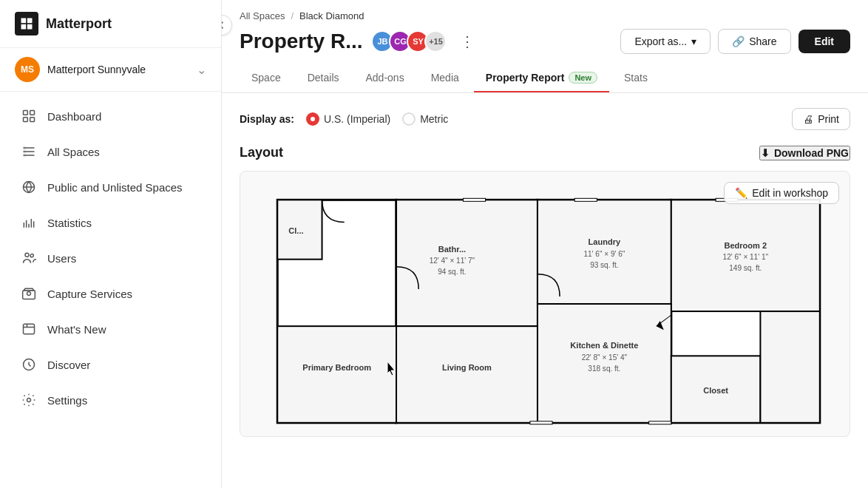  I want to click on print-button: 🖨 Print, so click(821, 119).